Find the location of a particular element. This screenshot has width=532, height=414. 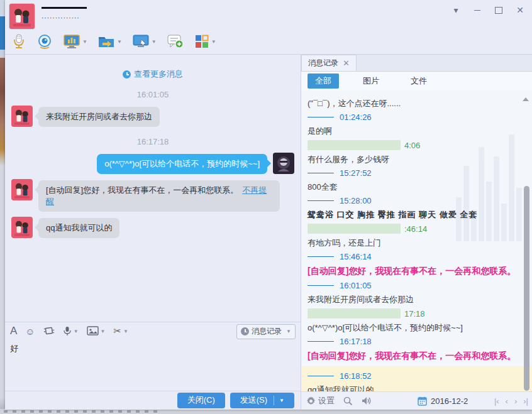

voice-dropdown-icon: ▼ is located at coordinates (76, 332).